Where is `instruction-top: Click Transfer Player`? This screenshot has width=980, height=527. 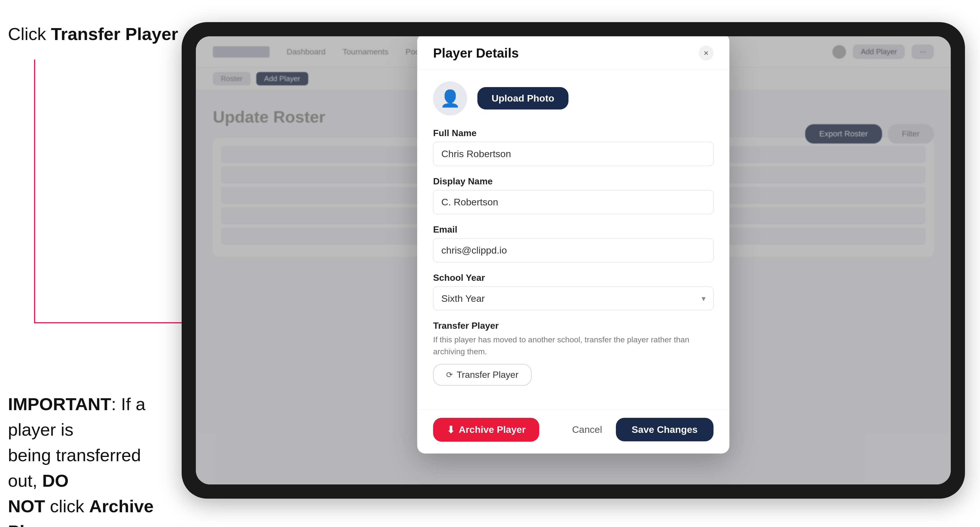 instruction-top: Click Transfer Player is located at coordinates (93, 34).